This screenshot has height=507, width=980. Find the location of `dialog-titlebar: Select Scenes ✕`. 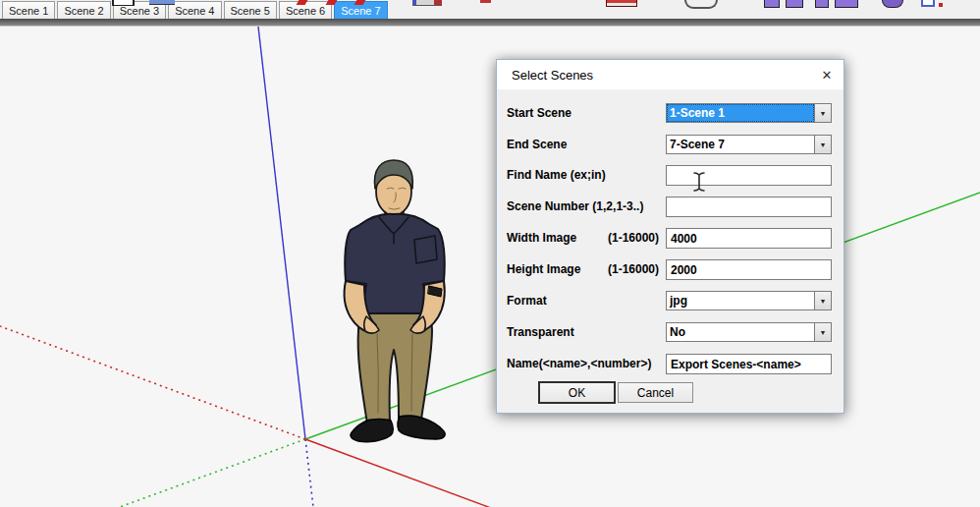

dialog-titlebar: Select Scenes ✕ is located at coordinates (670, 75).